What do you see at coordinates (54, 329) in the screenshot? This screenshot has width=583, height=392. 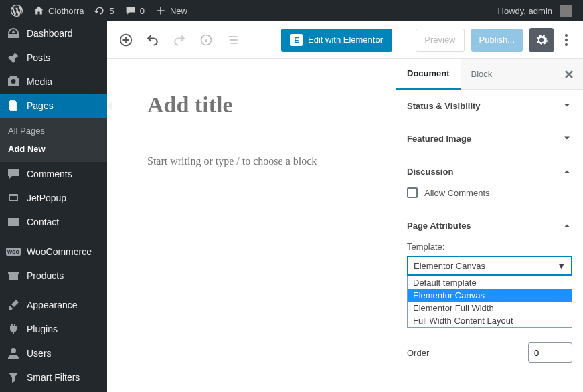 I see `menu-plugins: Plugins` at bounding box center [54, 329].